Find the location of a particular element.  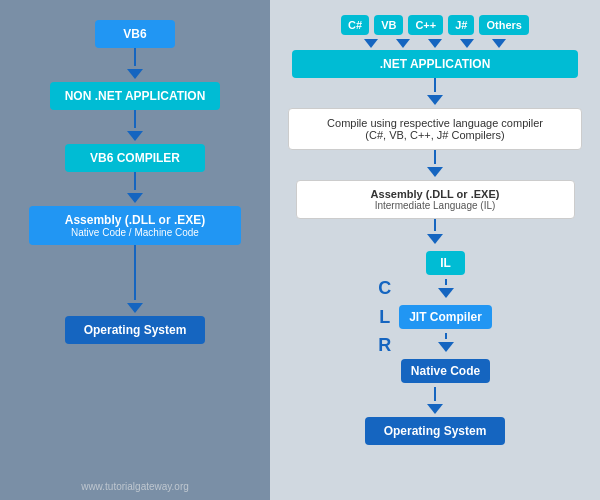

compile-box: Compile using respective language compil… is located at coordinates (436, 129).